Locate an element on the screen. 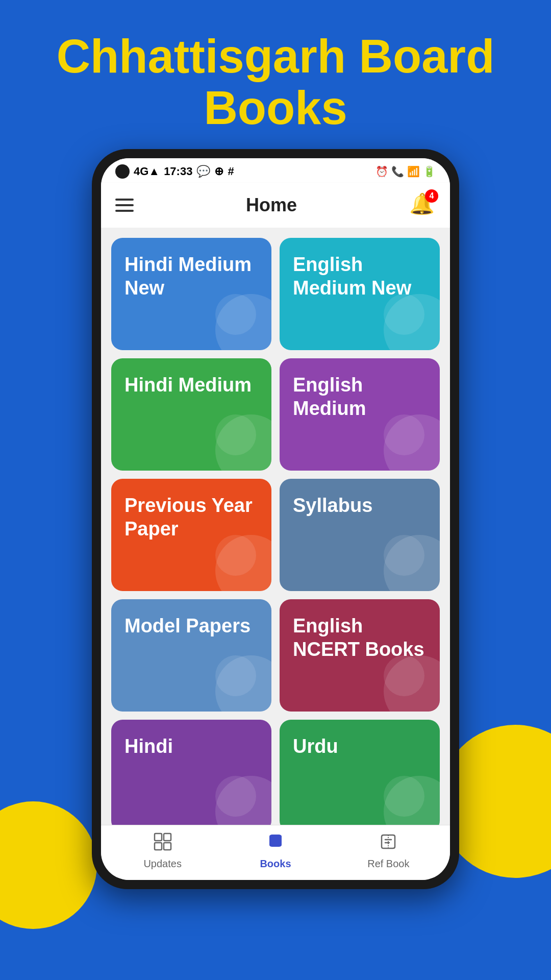 This screenshot has height=980, width=551. card-english-ncert-books: English NCERT Books is located at coordinates (360, 655).